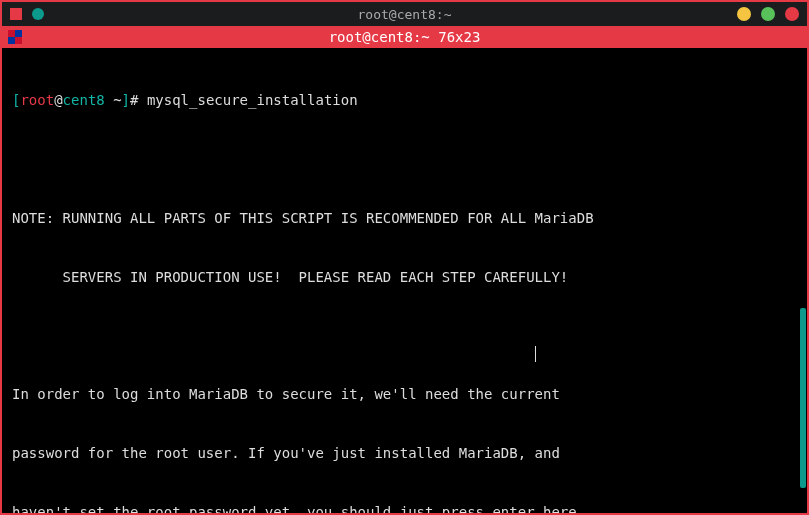 The image size is (809, 515). Describe the element at coordinates (406, 508) in the screenshot. I see `output-line: haven't set the root password yet, you s…` at that location.